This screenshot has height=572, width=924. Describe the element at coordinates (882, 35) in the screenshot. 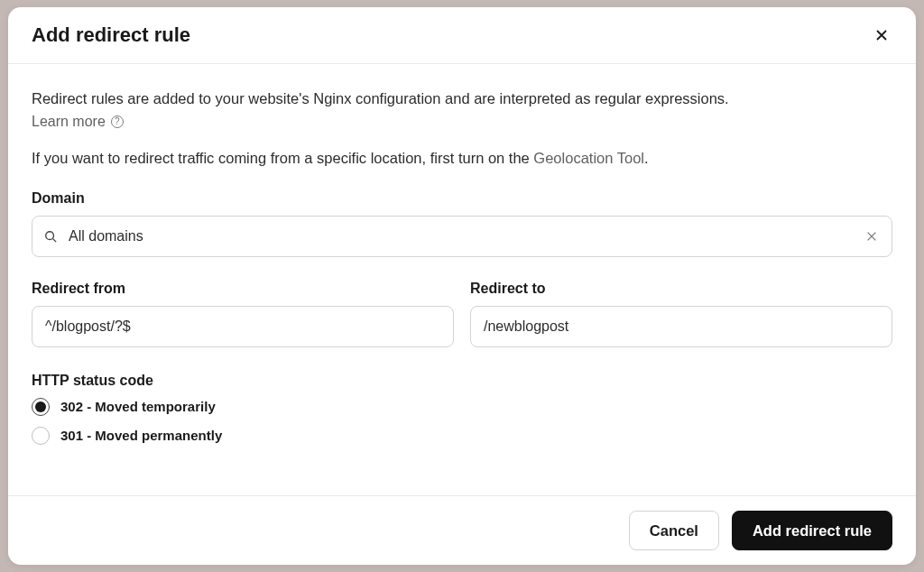

I see `close-button` at that location.